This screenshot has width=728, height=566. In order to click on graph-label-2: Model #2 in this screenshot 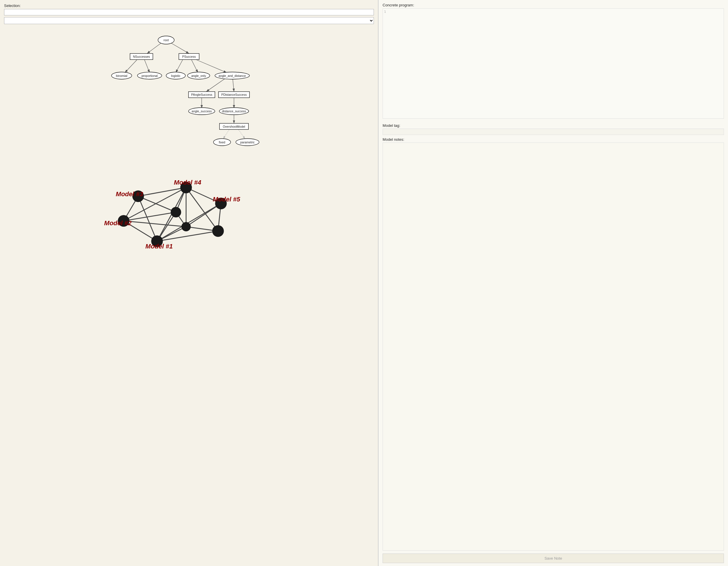, I will do `click(118, 223)`.